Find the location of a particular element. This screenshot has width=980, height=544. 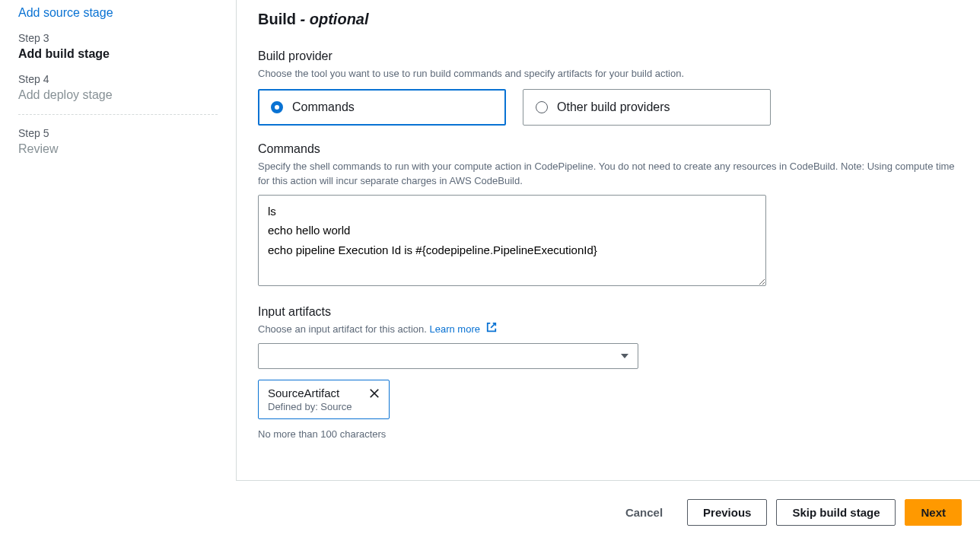

step-divider is located at coordinates (118, 114).